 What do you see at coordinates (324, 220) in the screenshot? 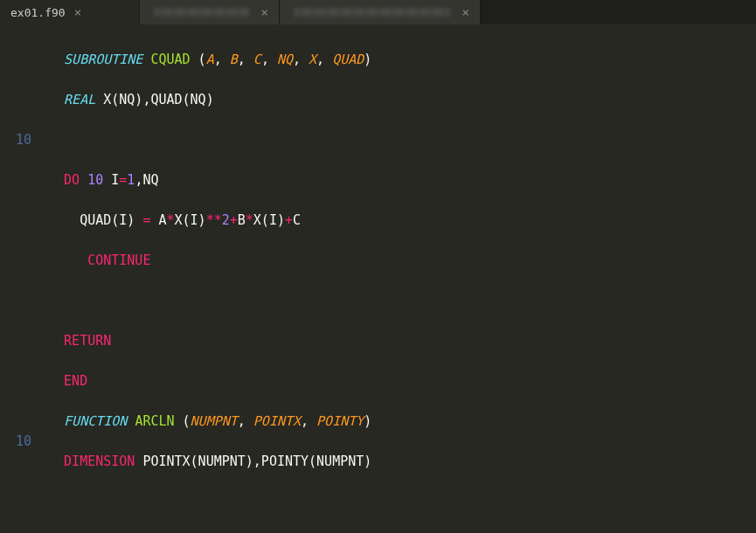
I see `code-line: QUAD(I) = A*X(I)**2+B*X(I)+C` at bounding box center [324, 220].